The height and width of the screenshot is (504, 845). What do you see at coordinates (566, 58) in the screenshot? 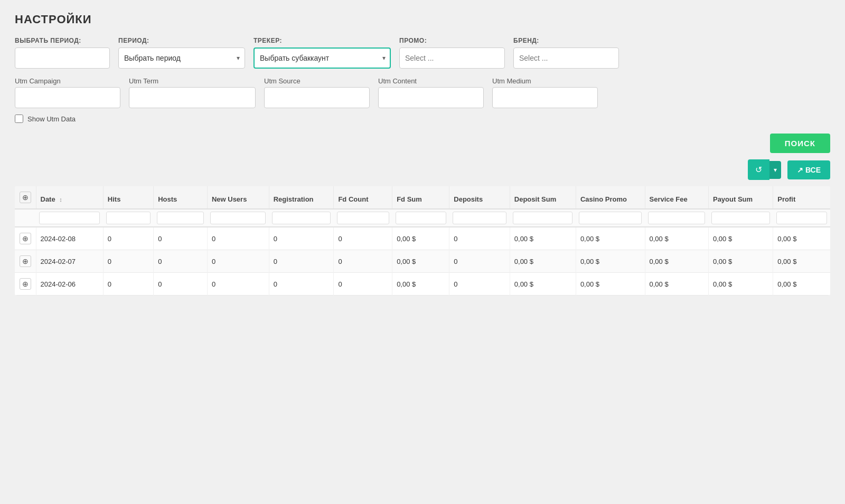
I see `brand-input` at bounding box center [566, 58].